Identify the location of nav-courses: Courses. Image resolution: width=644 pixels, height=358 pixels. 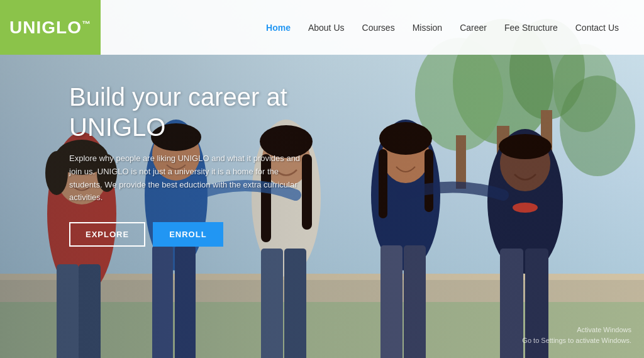
(379, 28).